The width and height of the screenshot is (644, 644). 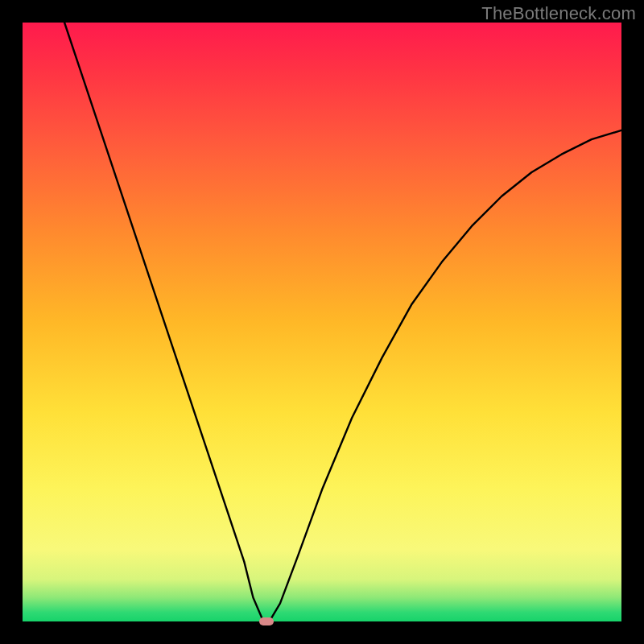 What do you see at coordinates (266, 621) in the screenshot?
I see `optimal-point-marker` at bounding box center [266, 621].